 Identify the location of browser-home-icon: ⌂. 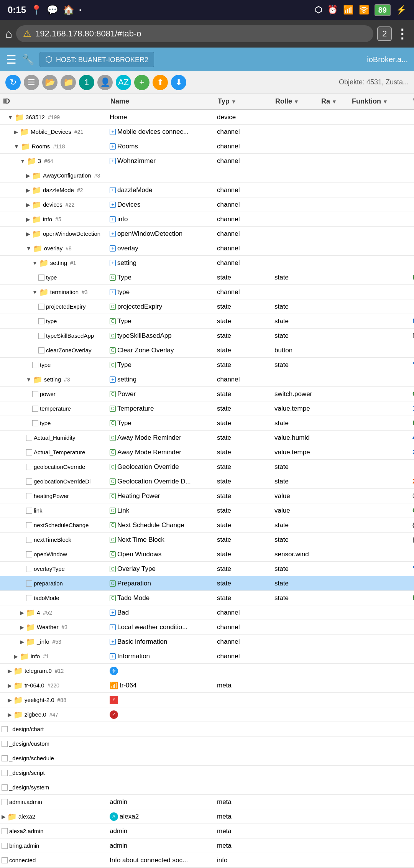
(9, 34).